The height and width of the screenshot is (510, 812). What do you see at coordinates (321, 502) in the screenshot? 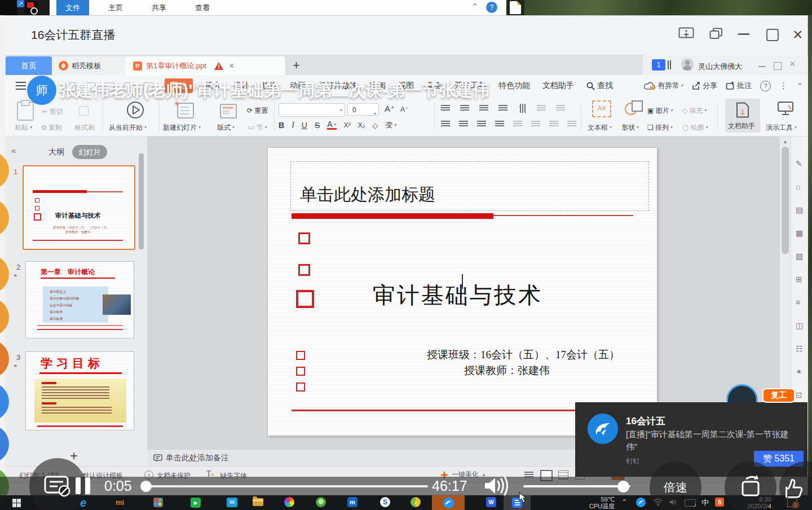
I see `green-app-icon` at bounding box center [321, 502].